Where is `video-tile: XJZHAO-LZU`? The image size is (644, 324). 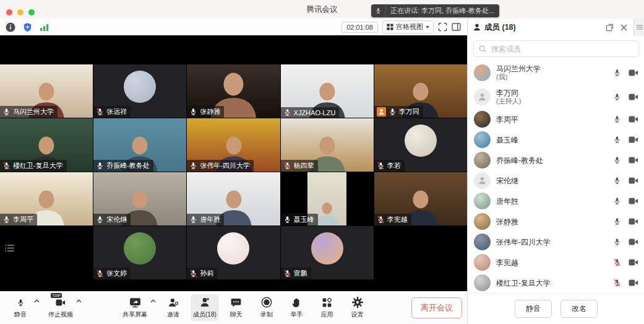
video-tile: XJZHAO-LZU is located at coordinates (327, 91).